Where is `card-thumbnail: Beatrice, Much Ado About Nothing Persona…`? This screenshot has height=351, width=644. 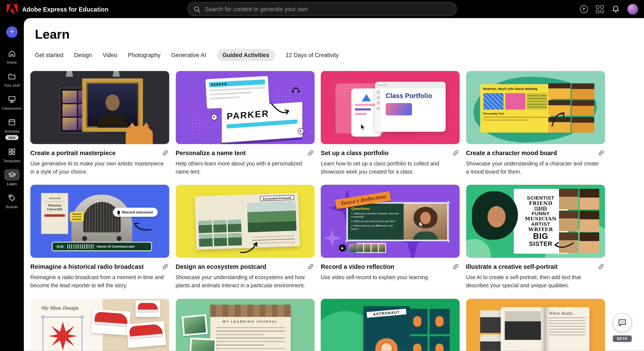
card-thumbnail: Beatrice, Much Ado About Nothing Persona… is located at coordinates (536, 107).